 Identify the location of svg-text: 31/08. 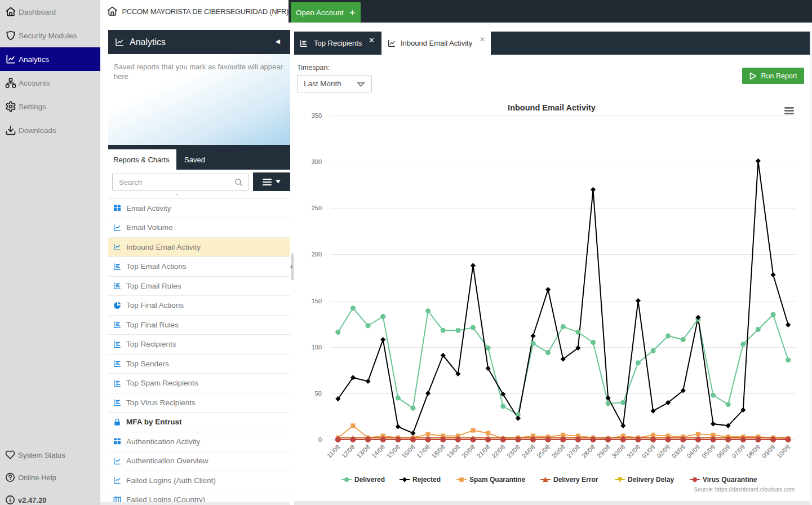
(633, 451).